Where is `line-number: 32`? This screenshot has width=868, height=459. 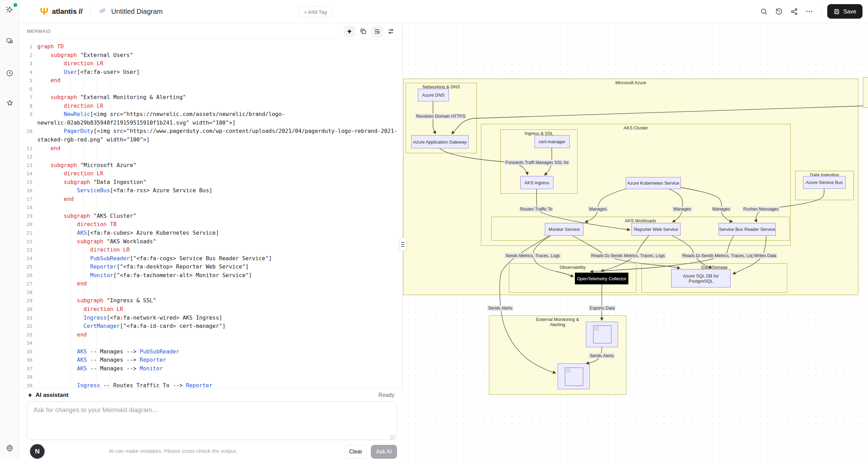
line-number: 32 is located at coordinates (28, 326).